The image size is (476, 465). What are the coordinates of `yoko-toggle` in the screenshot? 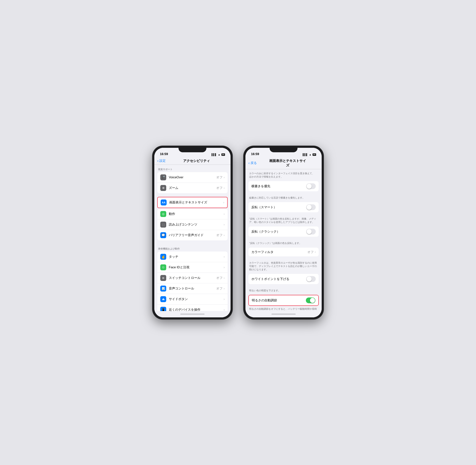 It's located at (311, 186).